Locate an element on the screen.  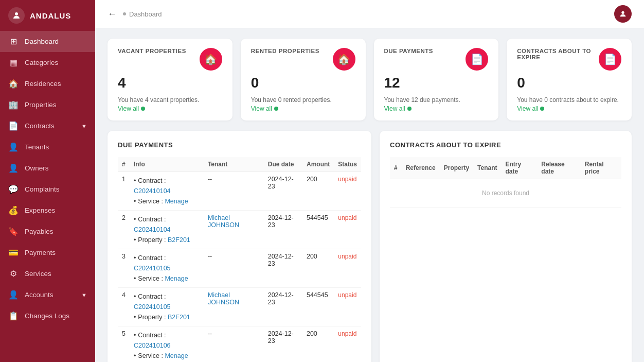
sidebar-item-contracts: 📄 Contracts ▼ is located at coordinates (47, 126).